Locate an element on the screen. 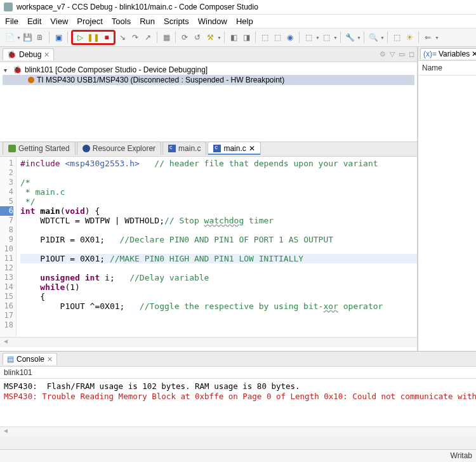  variables-col-name: Name is located at coordinates (447, 69).